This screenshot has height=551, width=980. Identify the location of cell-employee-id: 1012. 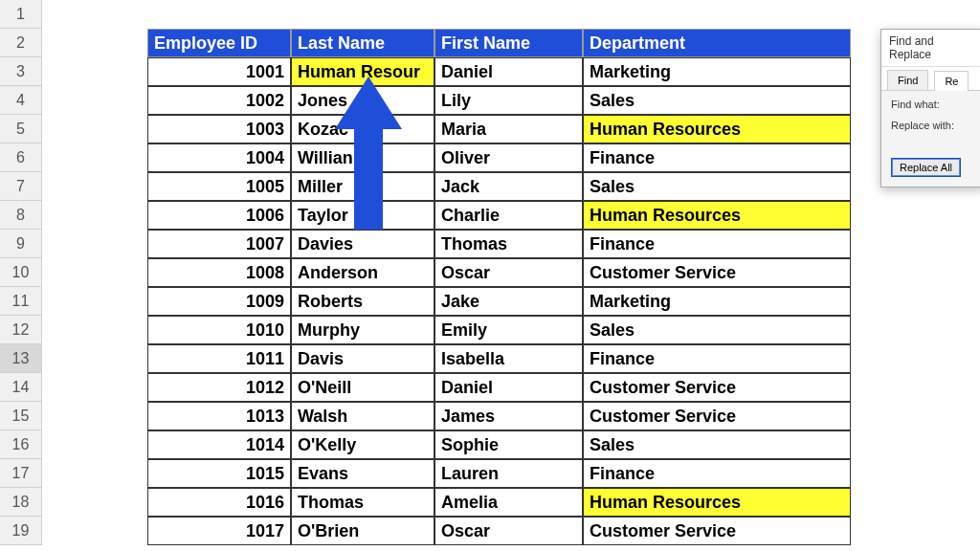
(219, 387).